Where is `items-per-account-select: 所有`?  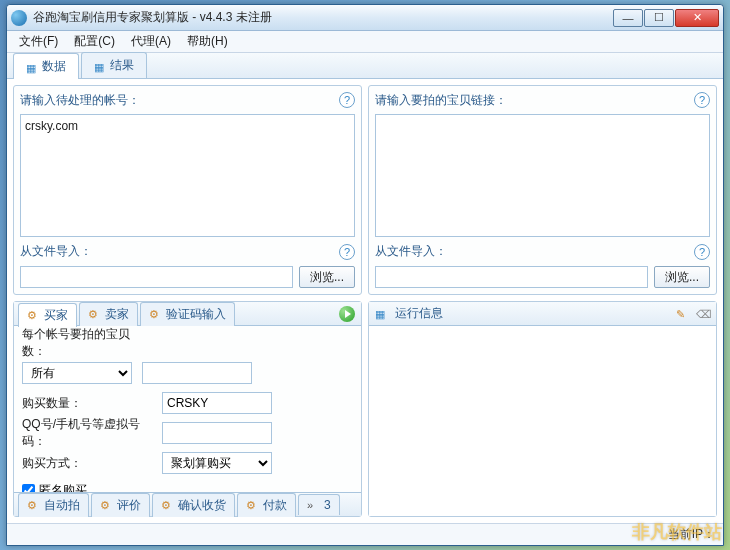 items-per-account-select: 所有 is located at coordinates (77, 373).